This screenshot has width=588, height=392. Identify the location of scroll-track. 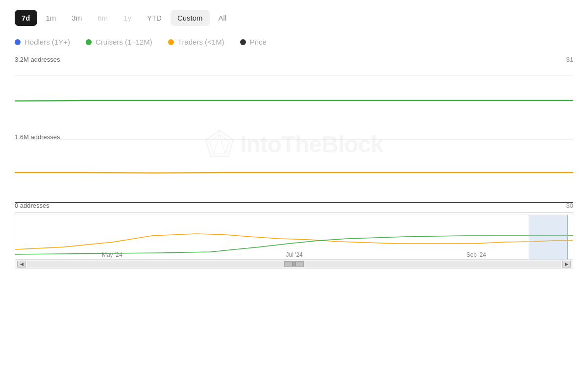
(294, 264).